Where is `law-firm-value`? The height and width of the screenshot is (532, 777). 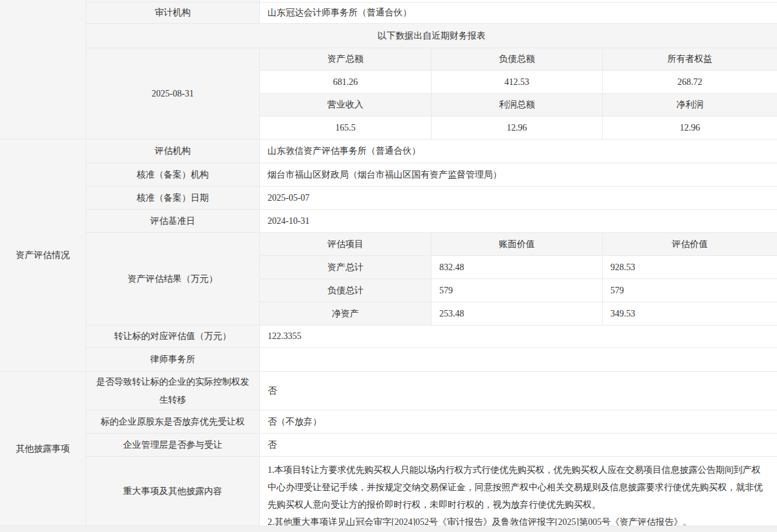 law-firm-value is located at coordinates (518, 360).